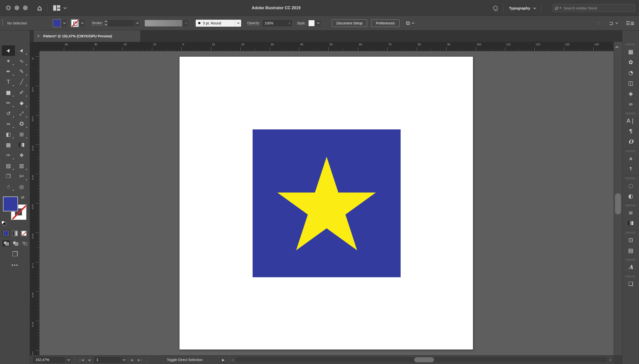 Image resolution: width=639 pixels, height=364 pixels. Describe the element at coordinates (9, 166) in the screenshot. I see `symbol-sprayer-tool: ▨` at that location.